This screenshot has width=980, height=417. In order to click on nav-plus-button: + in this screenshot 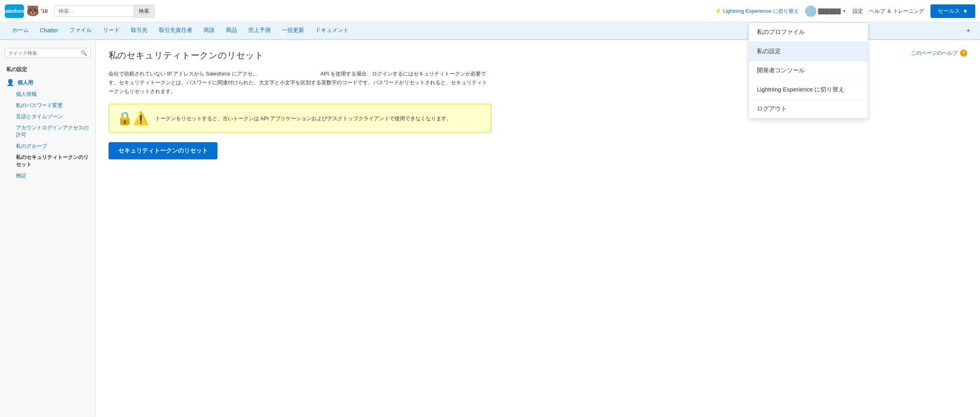, I will do `click(968, 31)`.